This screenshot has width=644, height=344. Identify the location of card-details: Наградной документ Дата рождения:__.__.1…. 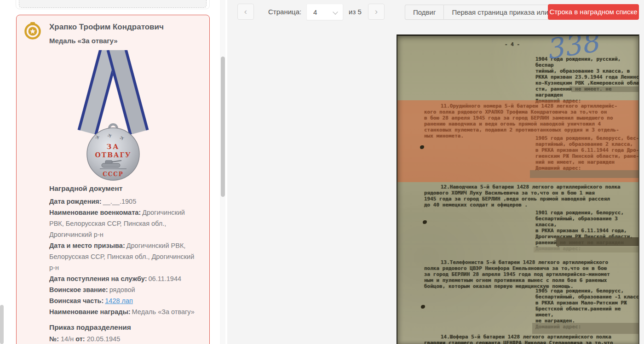
(125, 264).